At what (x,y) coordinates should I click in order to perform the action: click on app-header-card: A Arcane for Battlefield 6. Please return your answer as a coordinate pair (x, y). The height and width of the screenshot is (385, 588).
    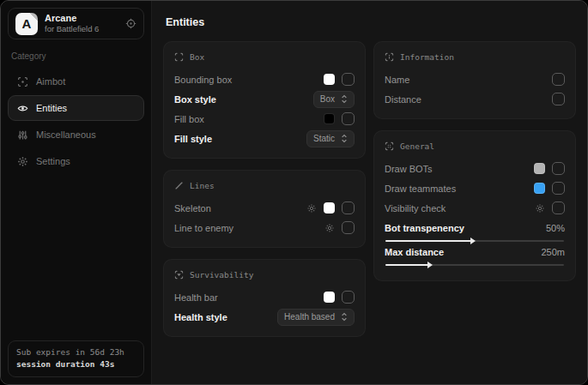
    Looking at the image, I should click on (76, 24).